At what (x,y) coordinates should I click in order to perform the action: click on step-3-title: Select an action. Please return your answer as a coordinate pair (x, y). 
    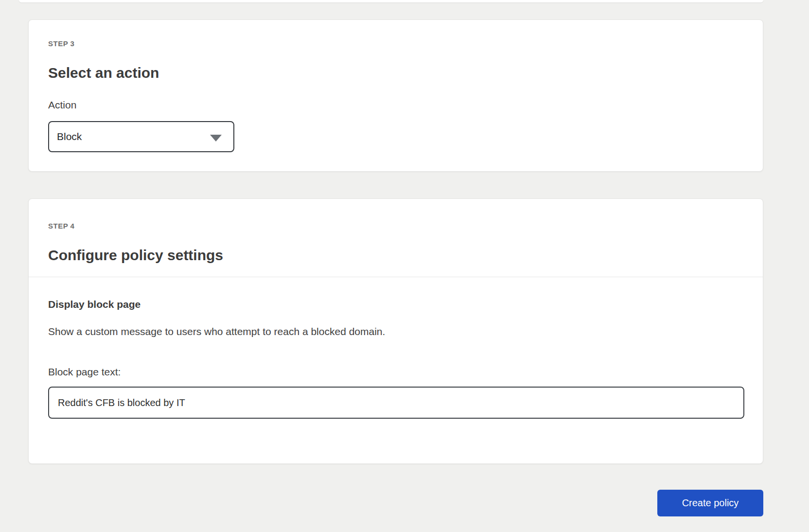
    Looking at the image, I should click on (104, 73).